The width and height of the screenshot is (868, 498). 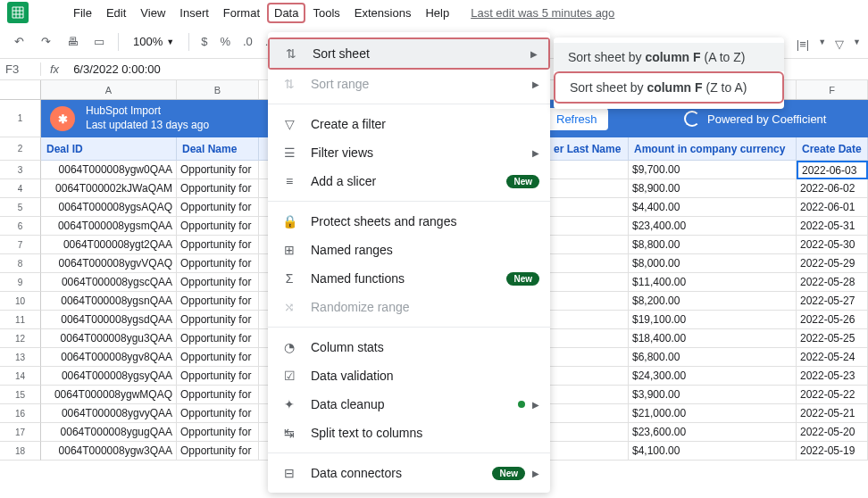 What do you see at coordinates (109, 170) in the screenshot?
I see `cell-deal-id: 0064T000008ygw0QAA` at bounding box center [109, 170].